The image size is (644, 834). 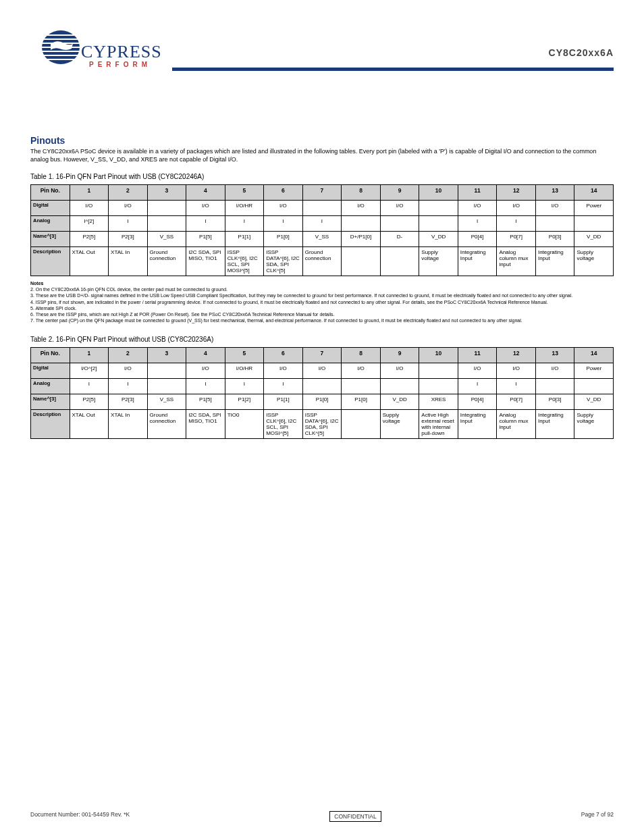 I want to click on part-number: CY8C20xx6A, so click(x=581, y=53).